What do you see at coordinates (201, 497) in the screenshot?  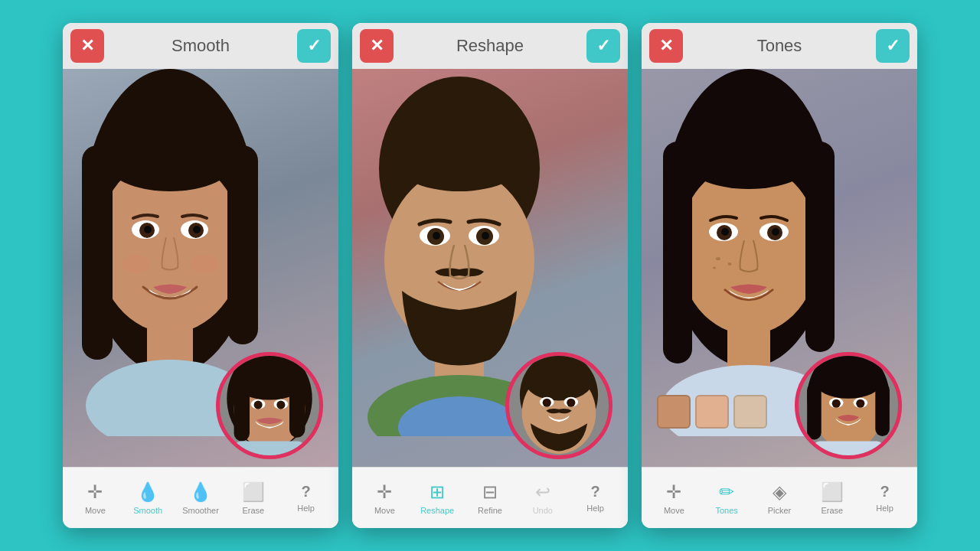 I see `smooth-toolbar: ✛ Move 💧 Smooth 💧 Smoother ⬜ Erase ? Hel…` at bounding box center [201, 497].